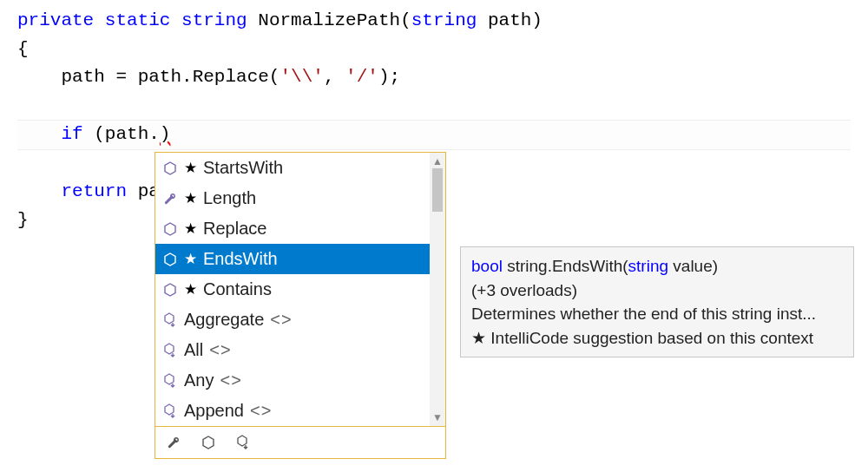  Describe the element at coordinates (437, 290) in the screenshot. I see `scrollbar: ▲ ▼` at that location.